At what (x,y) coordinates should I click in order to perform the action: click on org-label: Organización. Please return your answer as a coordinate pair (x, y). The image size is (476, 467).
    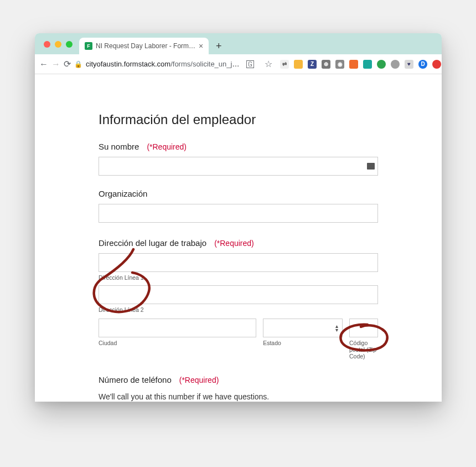
    Looking at the image, I should click on (123, 194).